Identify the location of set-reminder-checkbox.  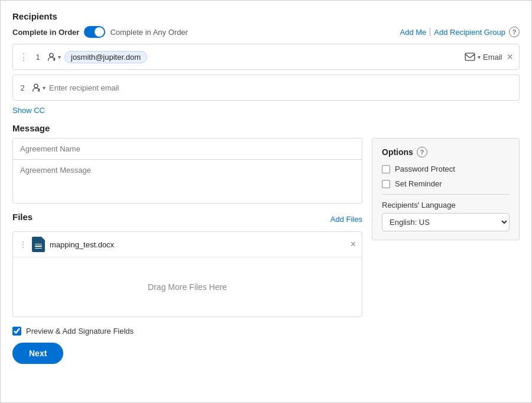
(386, 184).